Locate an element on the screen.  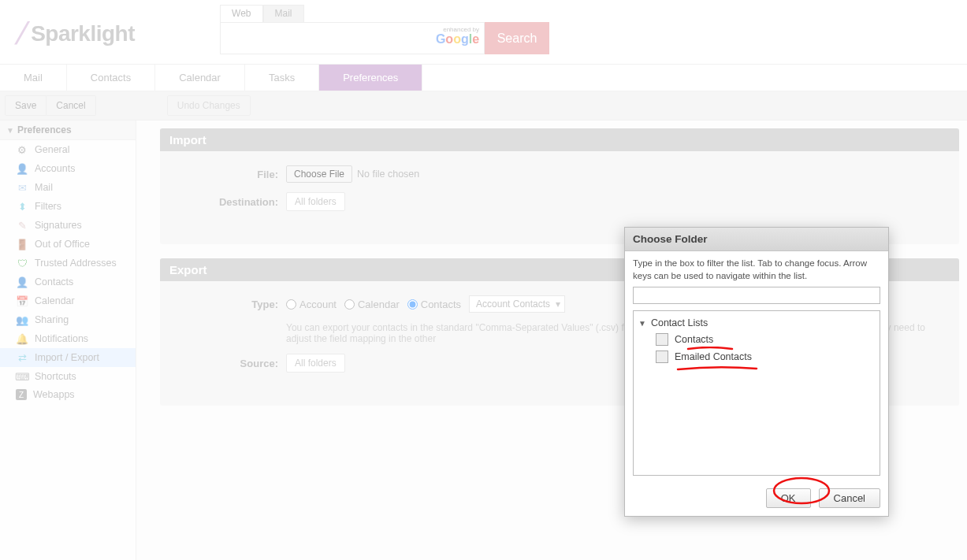
sidebar-item-import-export: ⇄Import / Export is located at coordinates (68, 358).